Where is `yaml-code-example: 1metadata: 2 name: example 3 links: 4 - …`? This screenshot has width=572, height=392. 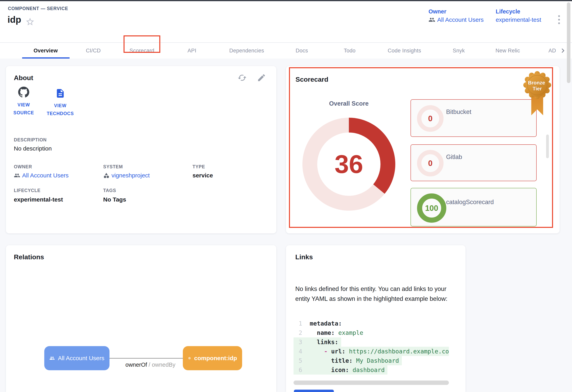
yaml-code-example: 1metadata: 2 name: example 3 links: 4 - … is located at coordinates (371, 347).